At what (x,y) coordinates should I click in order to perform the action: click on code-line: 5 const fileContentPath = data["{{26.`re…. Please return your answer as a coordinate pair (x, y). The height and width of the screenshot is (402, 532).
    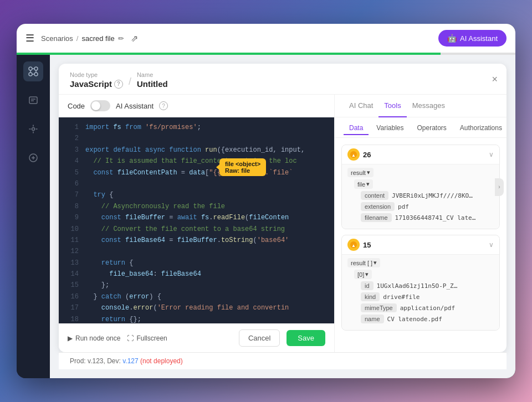
    Looking at the image, I should click on (196, 173).